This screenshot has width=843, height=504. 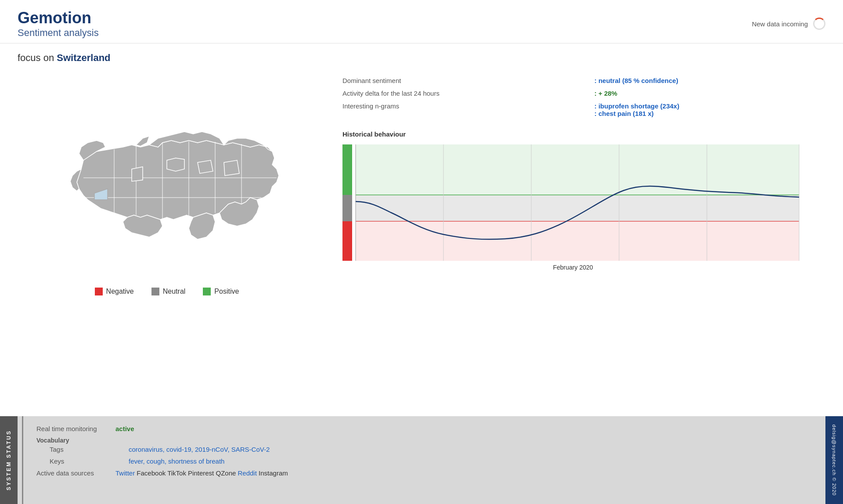 I want to click on left-bar-negative, so click(x=347, y=241).